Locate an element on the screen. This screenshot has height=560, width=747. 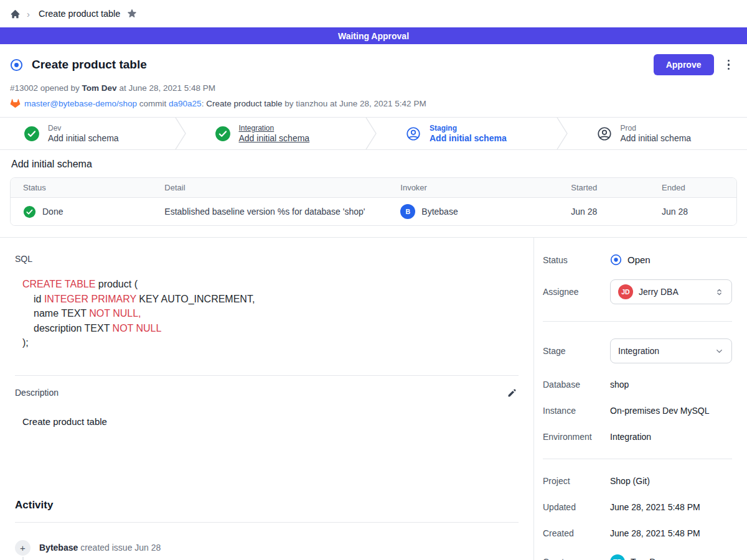
assignee-value: Jerry DBA is located at coordinates (674, 292).